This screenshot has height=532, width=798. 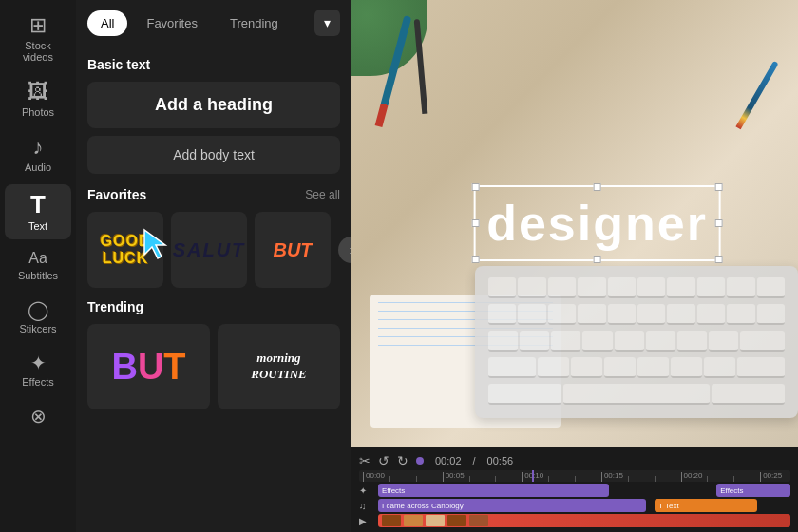 I want to click on add-heading-button: Add a heading, so click(x=214, y=104).